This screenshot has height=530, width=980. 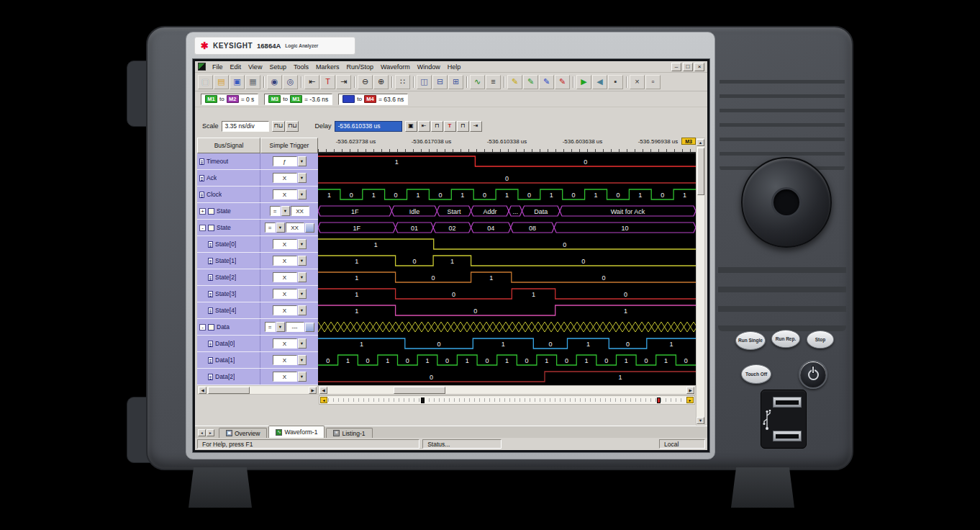 I want to click on bus-signal-cell: State[0], so click(x=229, y=244).